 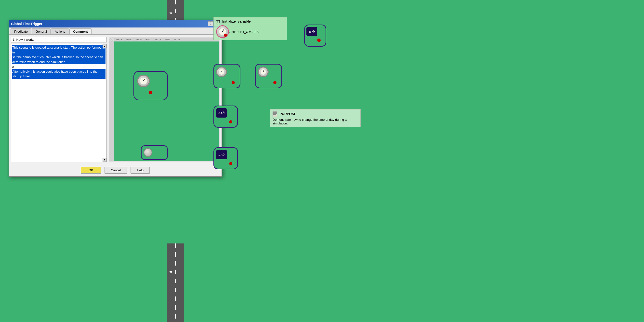 What do you see at coordinates (250, 22) in the screenshot?
I see `tt-init-title: TT_Initialize_variable` at bounding box center [250, 22].